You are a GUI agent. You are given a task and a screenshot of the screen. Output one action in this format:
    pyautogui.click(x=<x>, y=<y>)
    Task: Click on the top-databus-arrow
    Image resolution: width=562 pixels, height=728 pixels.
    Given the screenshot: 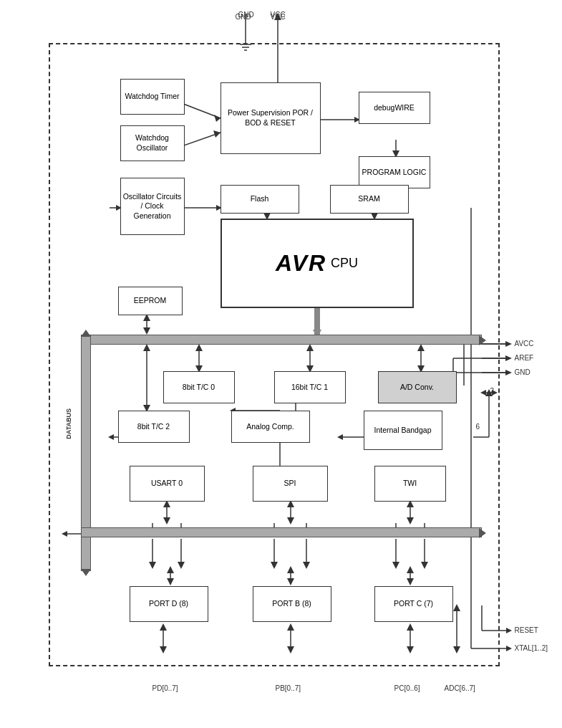 What is the action you would take?
    pyautogui.click(x=483, y=340)
    